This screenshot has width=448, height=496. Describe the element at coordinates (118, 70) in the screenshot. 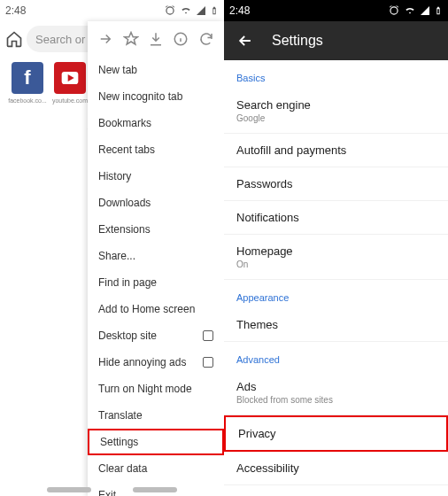

I see `menu-item-label: New tab` at that location.